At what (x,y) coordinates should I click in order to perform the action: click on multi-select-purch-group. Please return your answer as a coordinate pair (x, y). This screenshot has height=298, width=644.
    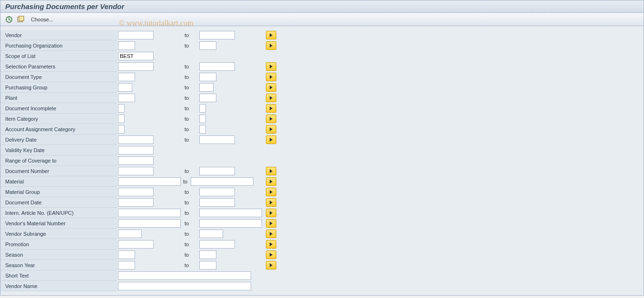
    Looking at the image, I should click on (271, 87).